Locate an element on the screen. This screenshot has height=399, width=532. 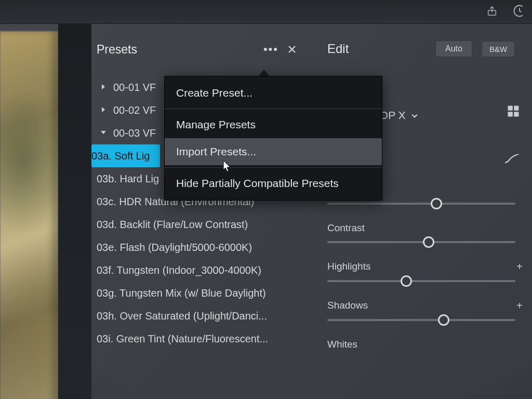
preset-item: 03e. Flash (Daylight/5000-6000K) is located at coordinates (206, 247).